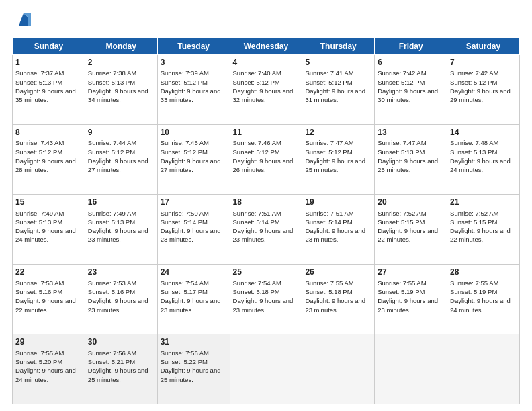 Image resolution: width=532 pixels, height=411 pixels. Describe the element at coordinates (408, 95) in the screenshot. I see `daylight-text: Daylight: 9 hours and 30 minutes.` at that location.